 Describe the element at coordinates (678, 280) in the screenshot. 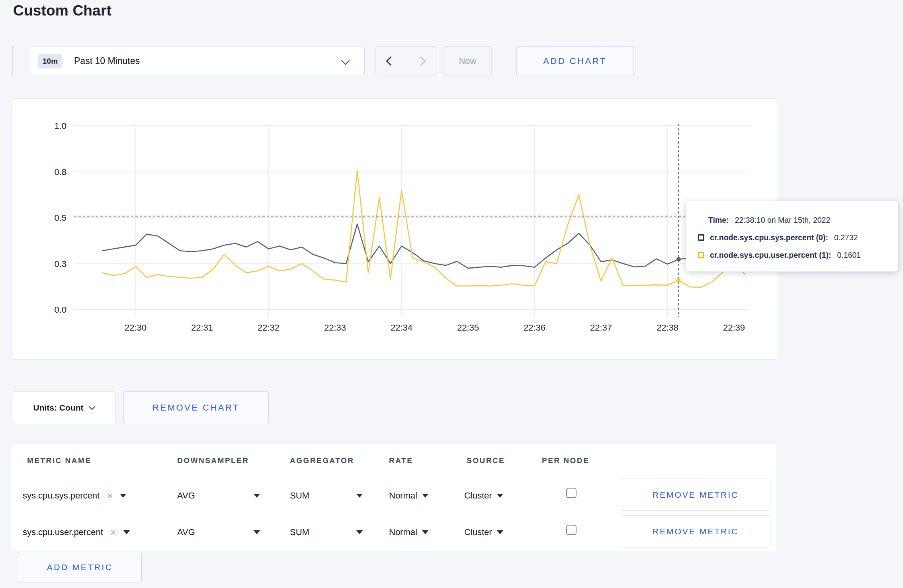

I see `hover-marker-cr.node.sys.cpu.user.percent` at that location.